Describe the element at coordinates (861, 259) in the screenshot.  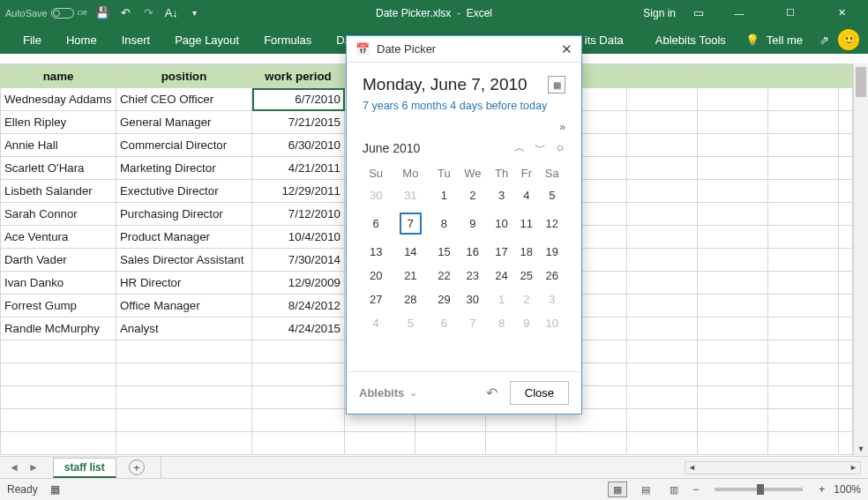
I see `vertical-scrollbar: ▲ ▼` at that location.